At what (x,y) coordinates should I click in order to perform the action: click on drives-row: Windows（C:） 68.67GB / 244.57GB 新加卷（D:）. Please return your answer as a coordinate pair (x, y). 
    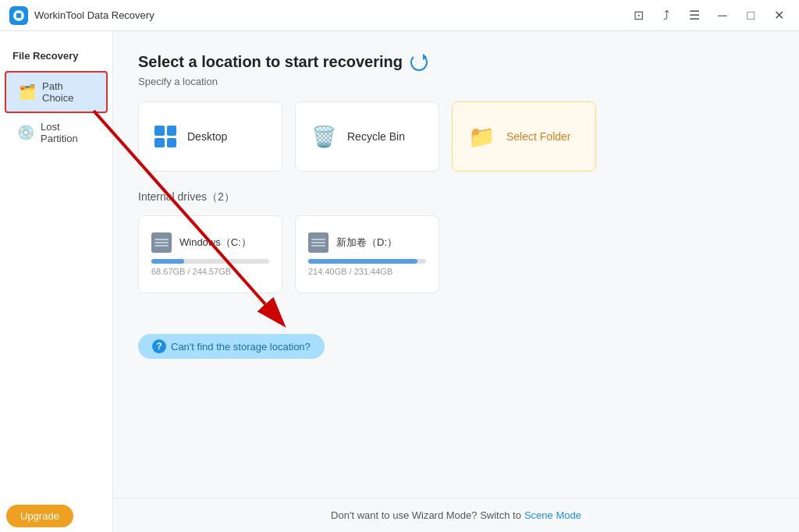
    Looking at the image, I should click on (456, 254).